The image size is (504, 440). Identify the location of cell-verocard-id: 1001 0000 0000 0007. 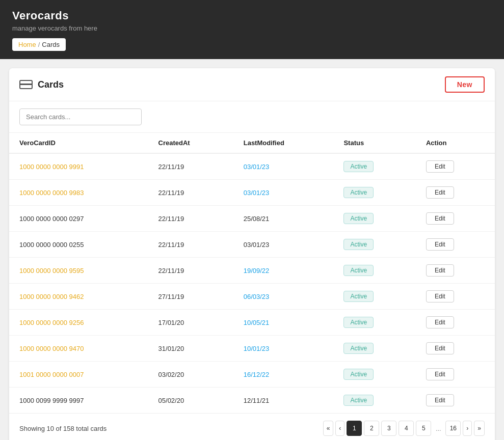
(78, 375).